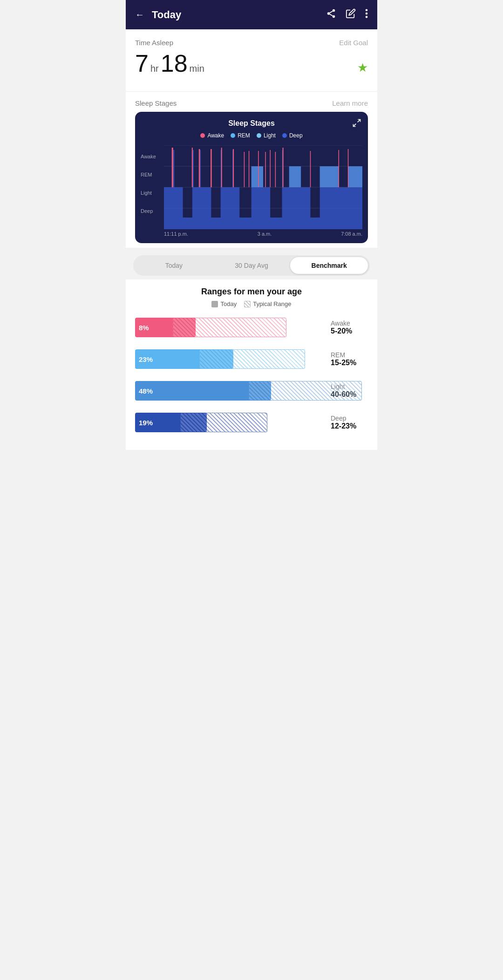 The image size is (503, 980). I want to click on bar-info-rem: REM 15-25%, so click(349, 359).